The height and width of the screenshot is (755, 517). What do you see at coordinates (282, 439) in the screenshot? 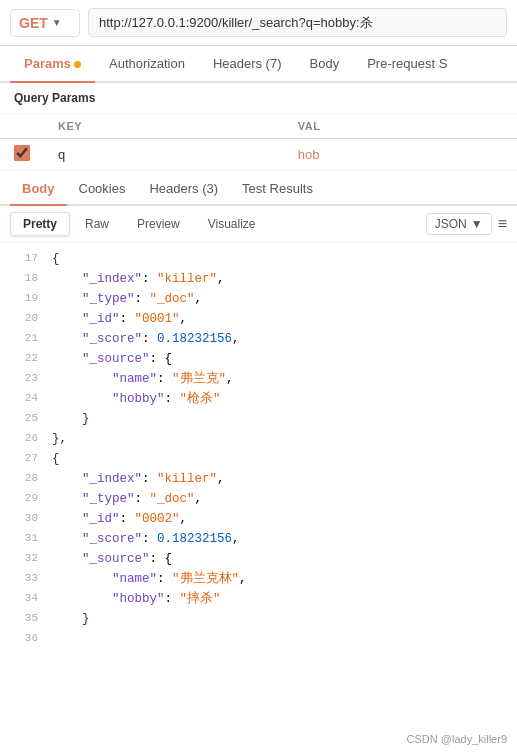
I see `line-content: },` at bounding box center [282, 439].